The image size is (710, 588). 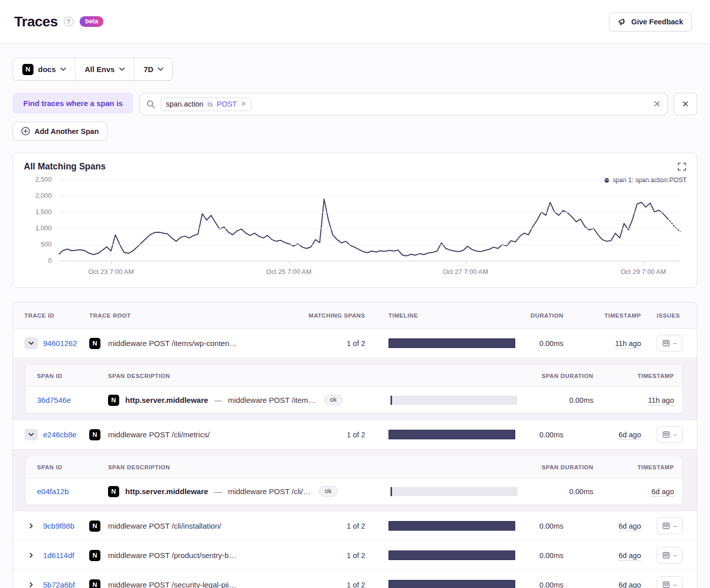 I want to click on environment-filter: All Envs, so click(x=104, y=69).